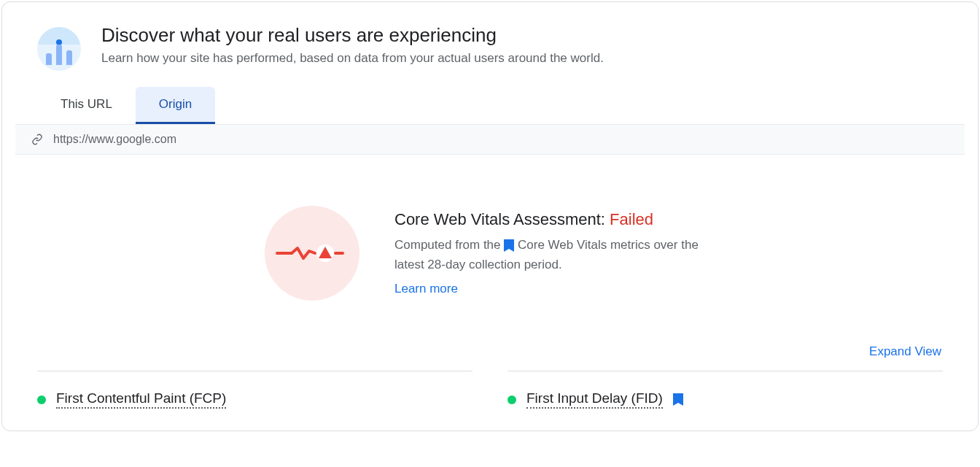 The width and height of the screenshot is (980, 467). I want to click on vitals-failed-icon, so click(312, 253).